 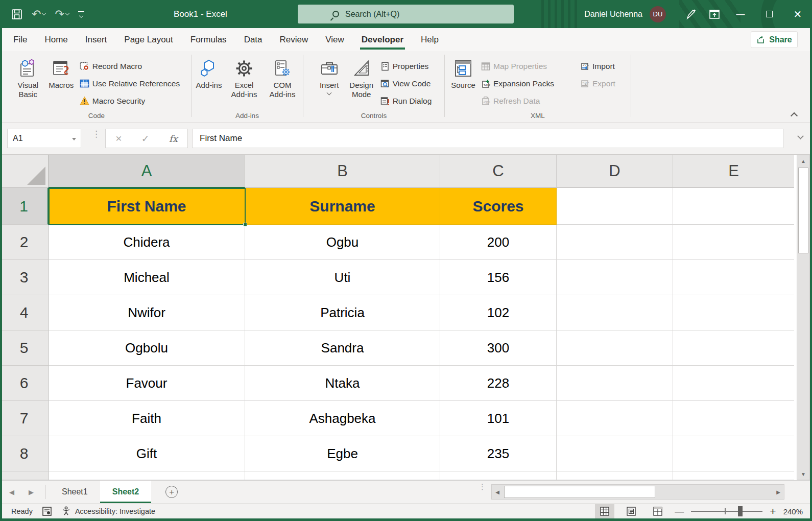 What do you see at coordinates (343, 313) in the screenshot?
I see `cell-b4: Patricia` at bounding box center [343, 313].